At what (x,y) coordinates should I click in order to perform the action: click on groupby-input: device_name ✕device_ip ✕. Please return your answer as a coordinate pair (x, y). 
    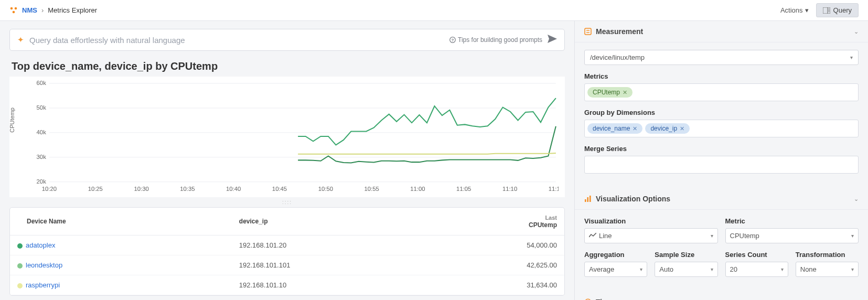
    Looking at the image, I should click on (722, 128).